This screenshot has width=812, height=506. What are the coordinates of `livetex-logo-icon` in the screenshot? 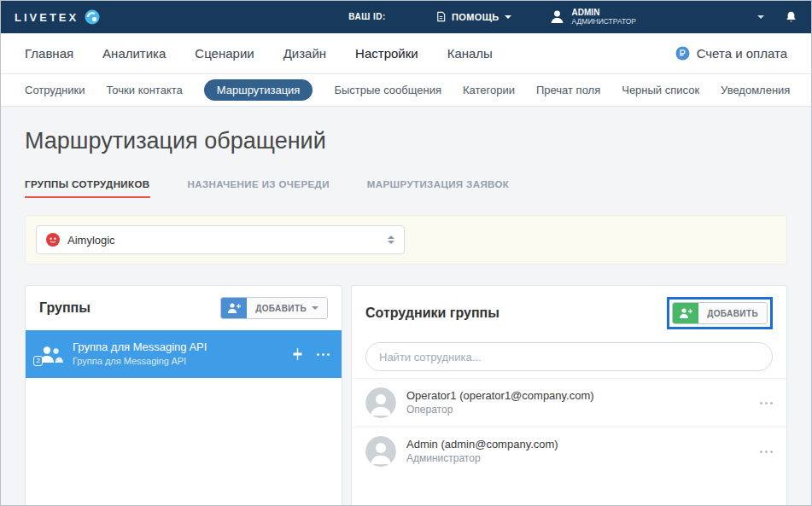 It's located at (92, 17).